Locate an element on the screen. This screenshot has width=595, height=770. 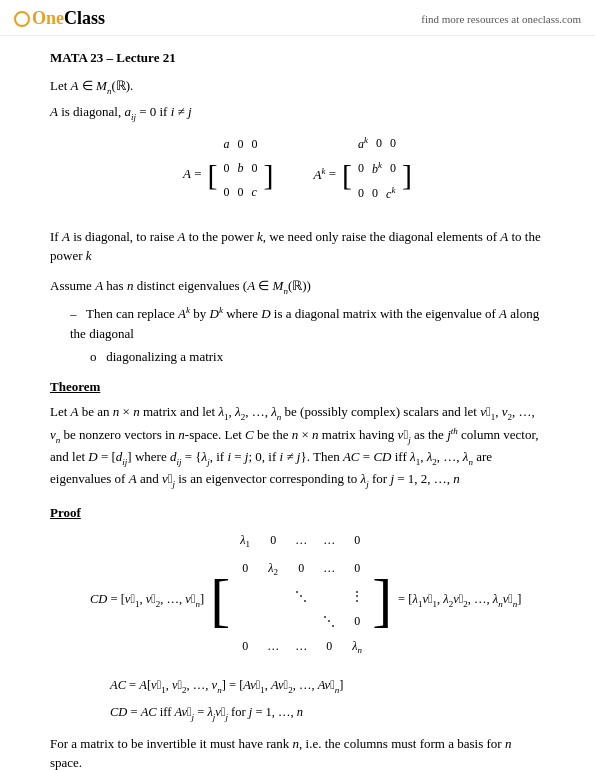
header: OneClass find more resources at oneclass… is located at coordinates (298, 18).